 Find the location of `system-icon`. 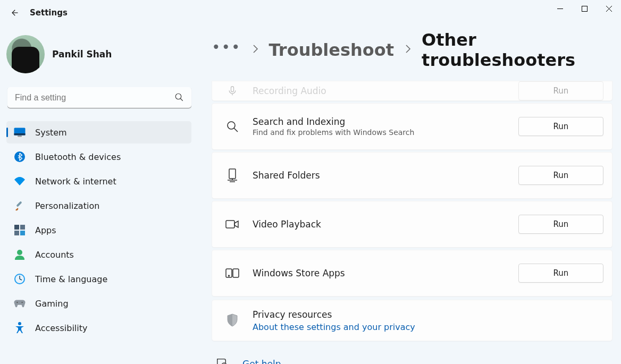

system-icon is located at coordinates (20, 132).